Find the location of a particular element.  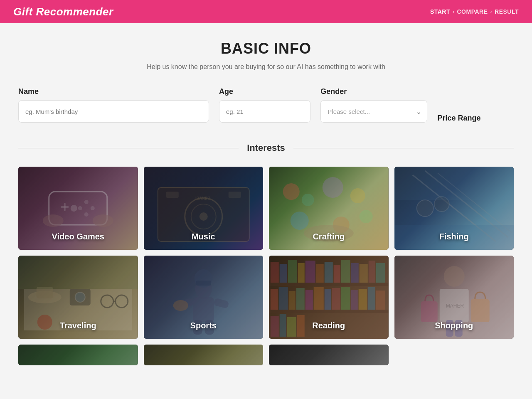

svg-text: IBANEZ is located at coordinates (202, 199).